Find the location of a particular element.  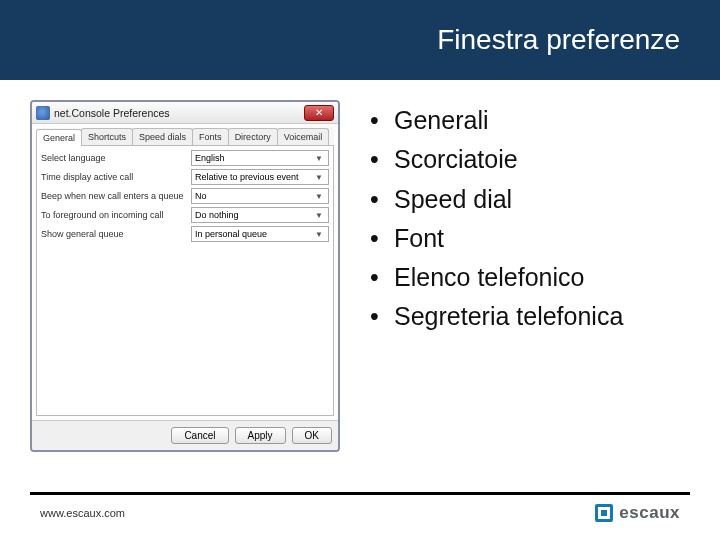

tab-voicemail: Voicemail is located at coordinates (304, 136).